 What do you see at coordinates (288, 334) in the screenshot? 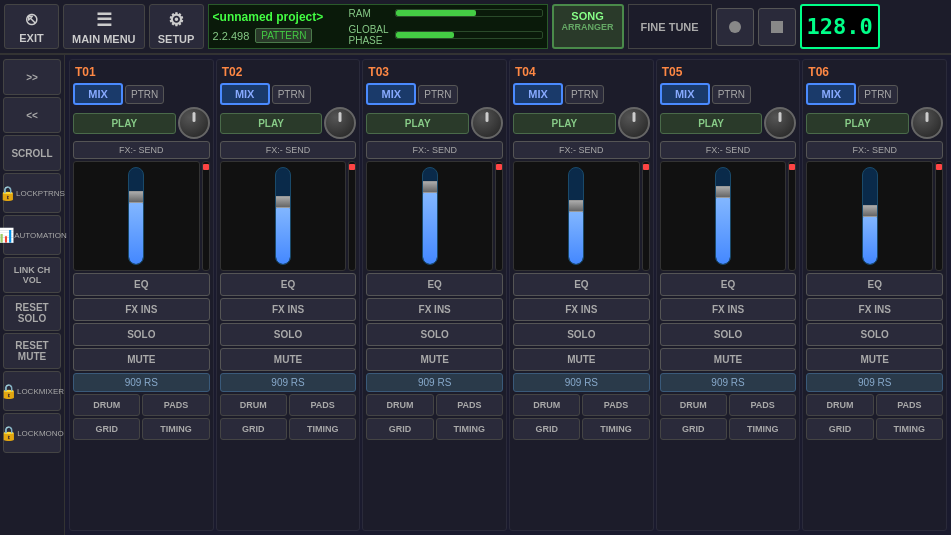
I see `solo-button-1: SOLO` at bounding box center [288, 334].